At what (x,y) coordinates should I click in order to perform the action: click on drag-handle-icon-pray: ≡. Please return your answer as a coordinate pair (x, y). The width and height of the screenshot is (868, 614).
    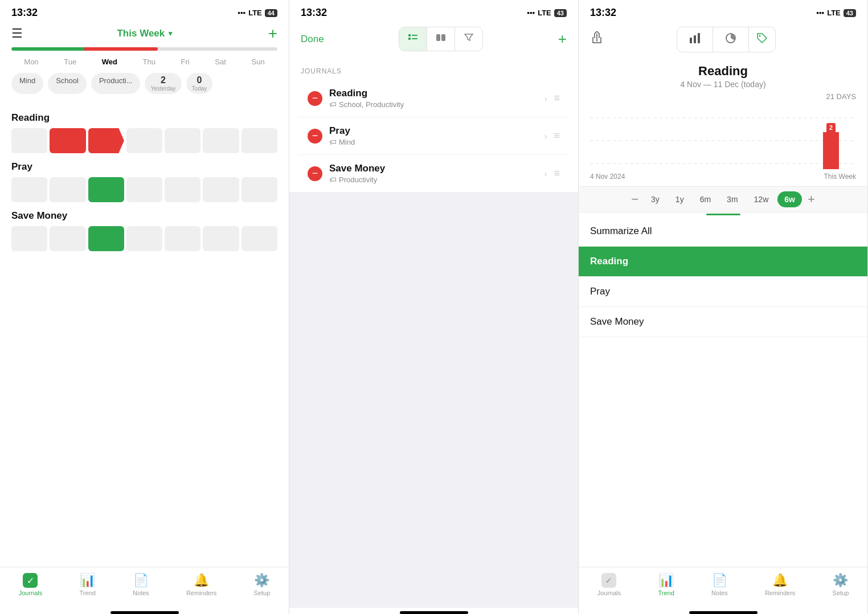
    Looking at the image, I should click on (557, 136).